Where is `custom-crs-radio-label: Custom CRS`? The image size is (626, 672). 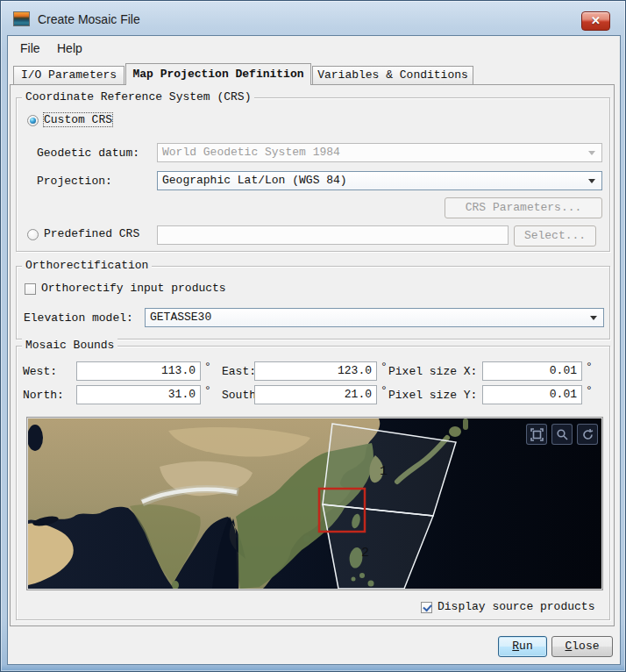 custom-crs-radio-label: Custom CRS is located at coordinates (78, 119).